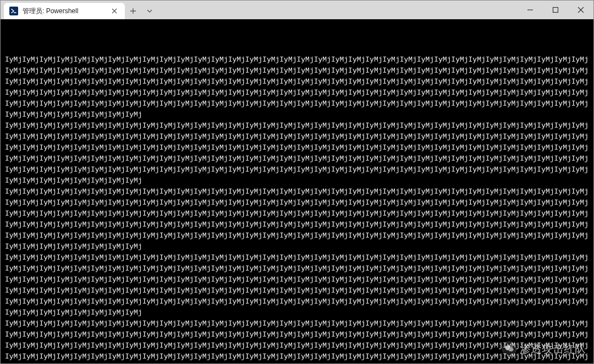  I want to click on window-controls, so click(556, 10).